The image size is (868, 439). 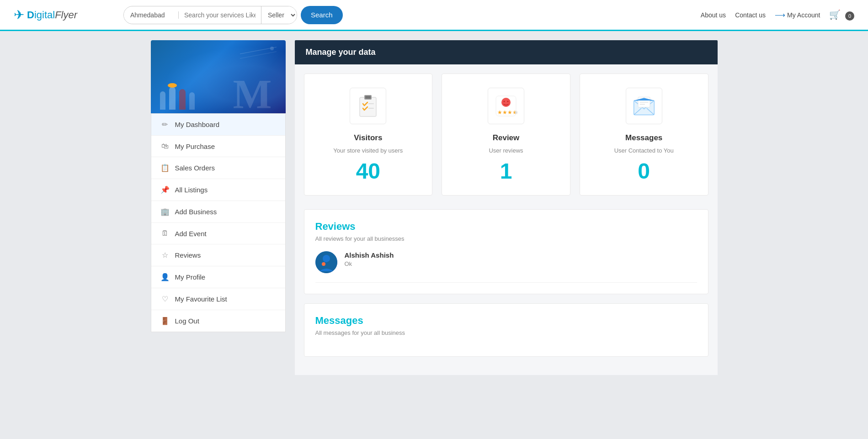 I want to click on top-nav: About us Contact us ⟶ My Account 🛒 0, so click(x=777, y=15).